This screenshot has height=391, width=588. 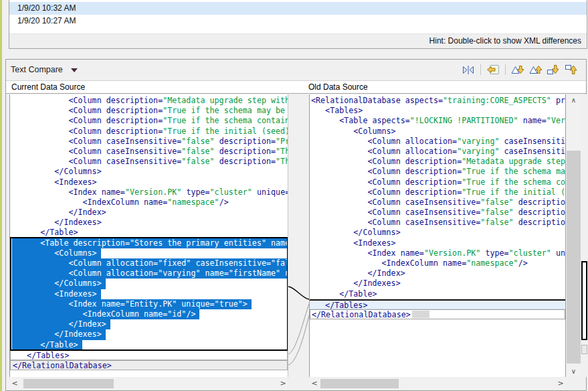 I want to click on chevron-down-icon, so click(x=74, y=70).